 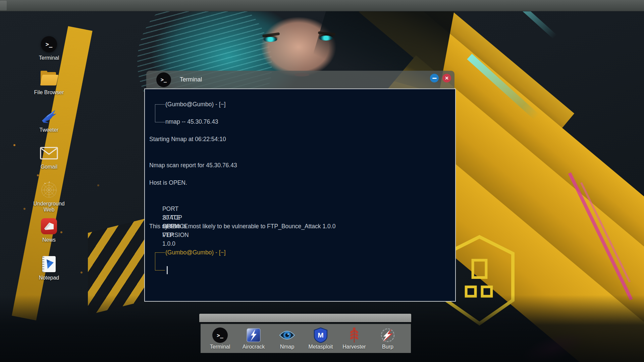 I want to click on prompt-block: (Gumbo@Gumbo) - [~] nmap -- 45.30.76.43, so click(x=300, y=113).